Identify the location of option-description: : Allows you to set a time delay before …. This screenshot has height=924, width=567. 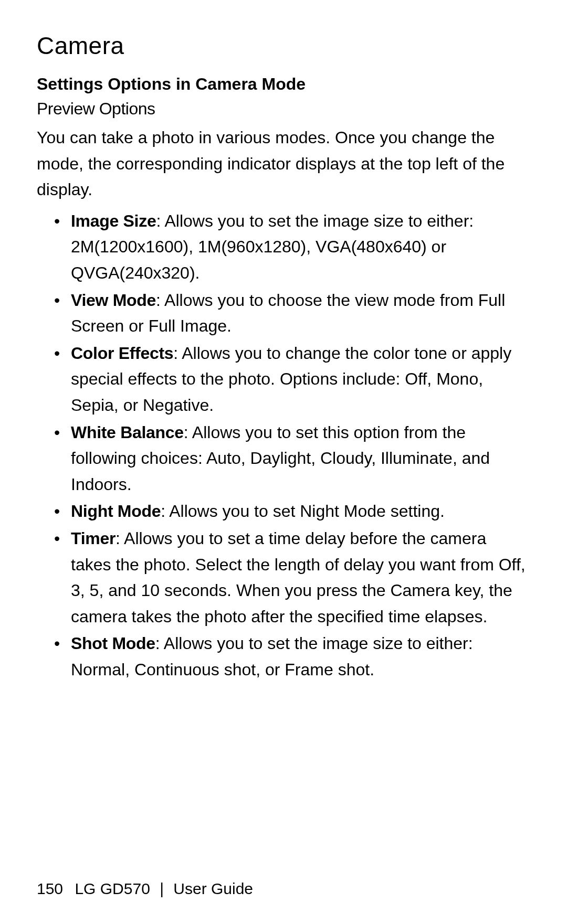
(298, 577).